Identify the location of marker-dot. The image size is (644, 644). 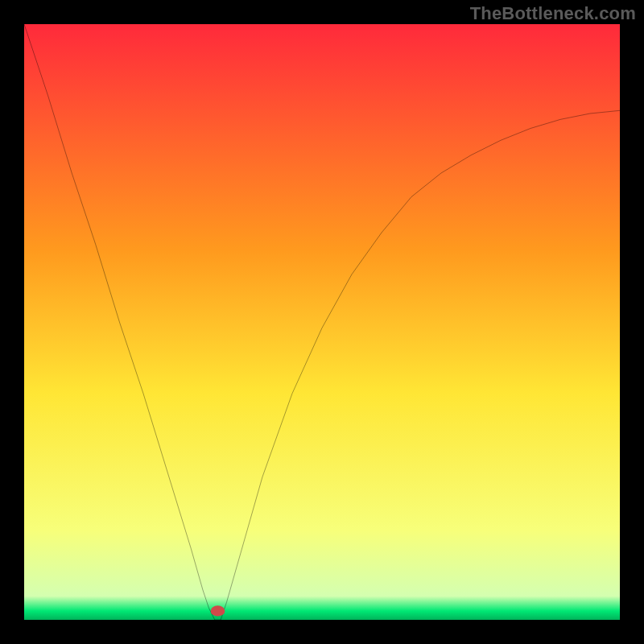
(218, 610).